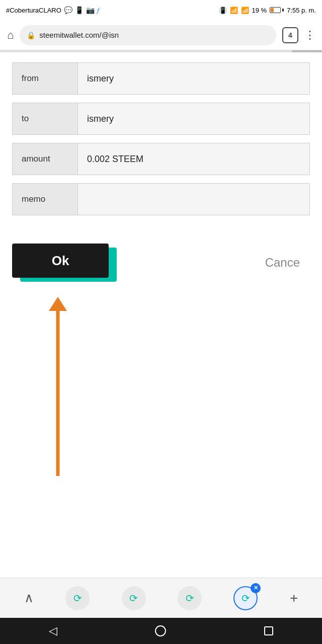  What do you see at coordinates (161, 263) in the screenshot?
I see `button-row: Ok Cance` at bounding box center [161, 263].